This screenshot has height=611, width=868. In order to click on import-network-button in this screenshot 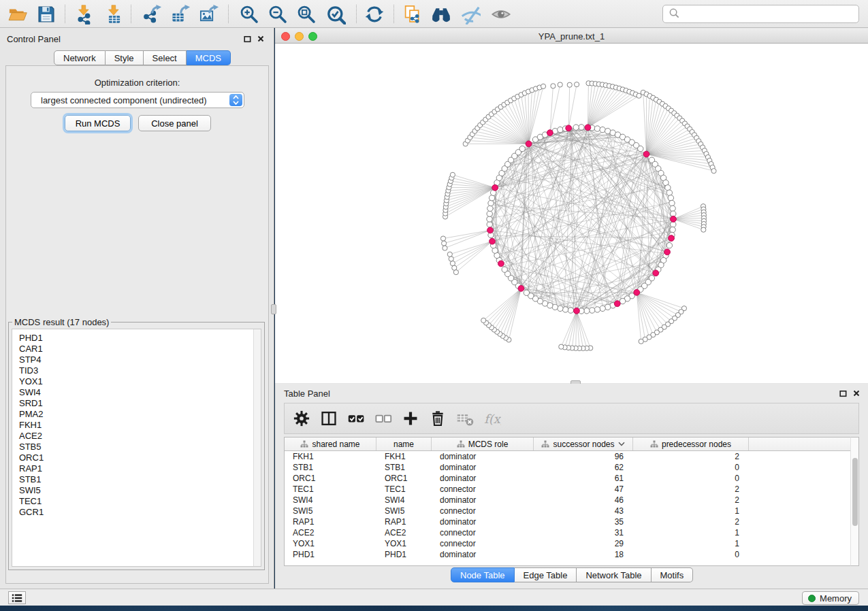, I will do `click(84, 14)`.